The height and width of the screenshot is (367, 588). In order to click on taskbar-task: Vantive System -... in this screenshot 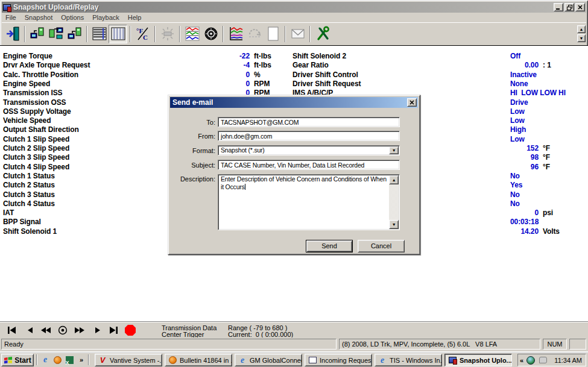, I will do `click(128, 360)`.